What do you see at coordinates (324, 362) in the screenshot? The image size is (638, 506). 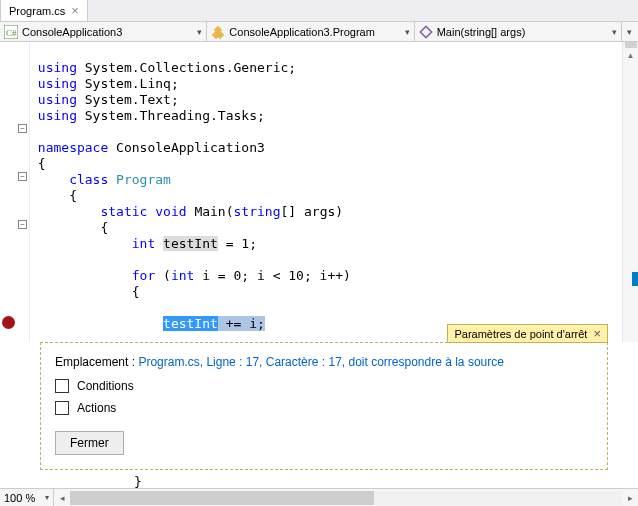 I see `breakpoint-location: Emplacement : Program.cs, Ligne : 17, Ca…` at bounding box center [324, 362].